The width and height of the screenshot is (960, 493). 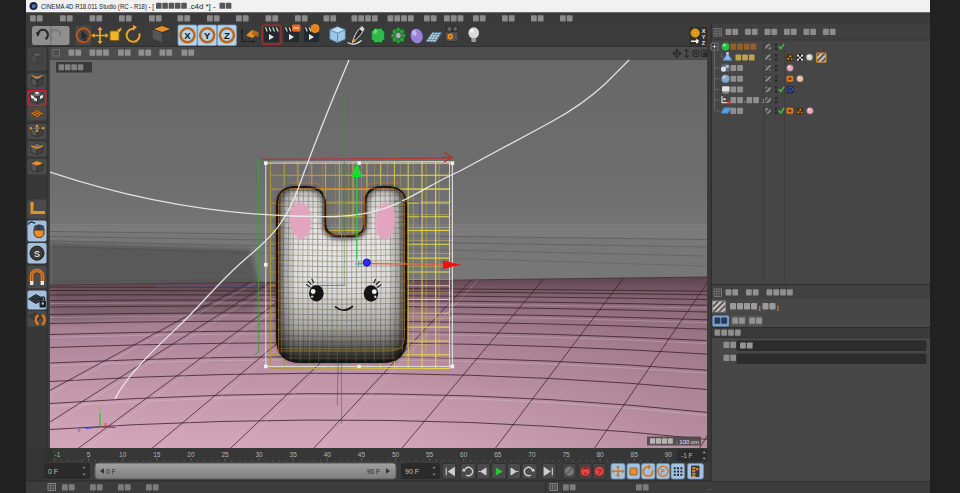 I want to click on svg-text: 65, so click(x=498, y=454).